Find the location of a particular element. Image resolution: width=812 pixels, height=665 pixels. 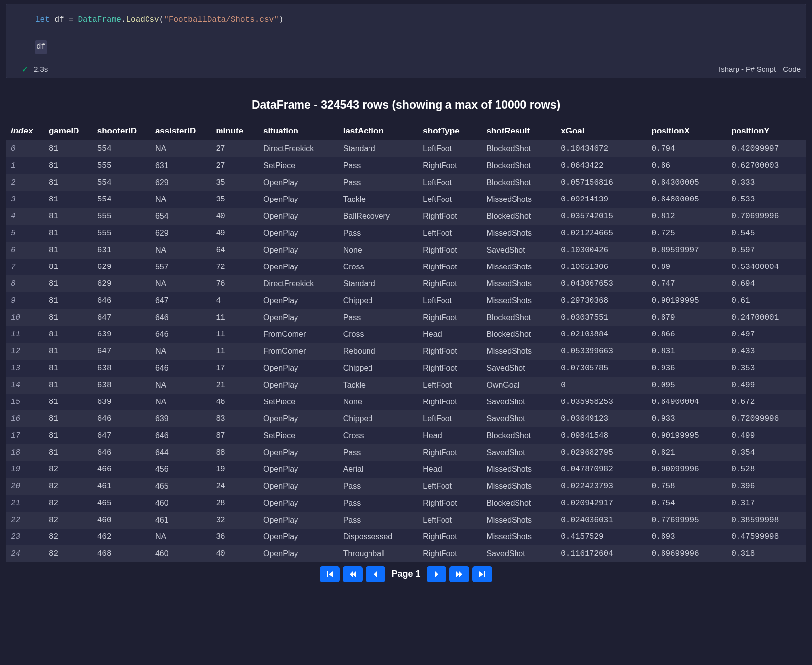

cell-positionY: 0.70699996 is located at coordinates (766, 216).